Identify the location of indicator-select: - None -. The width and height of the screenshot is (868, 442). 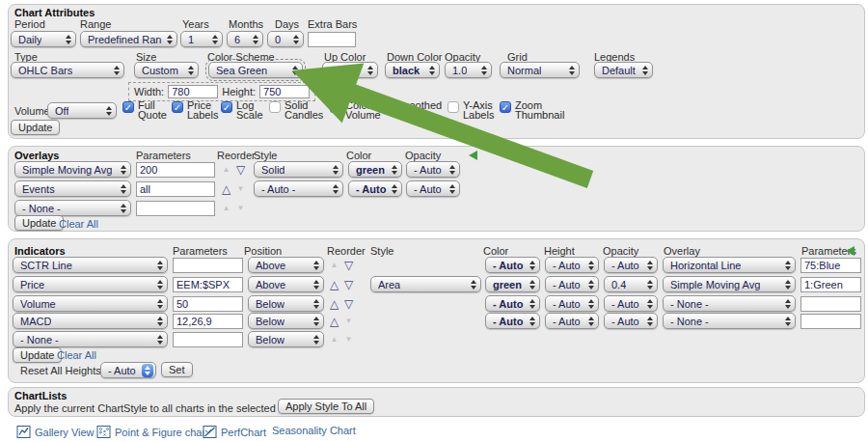
(91, 340).